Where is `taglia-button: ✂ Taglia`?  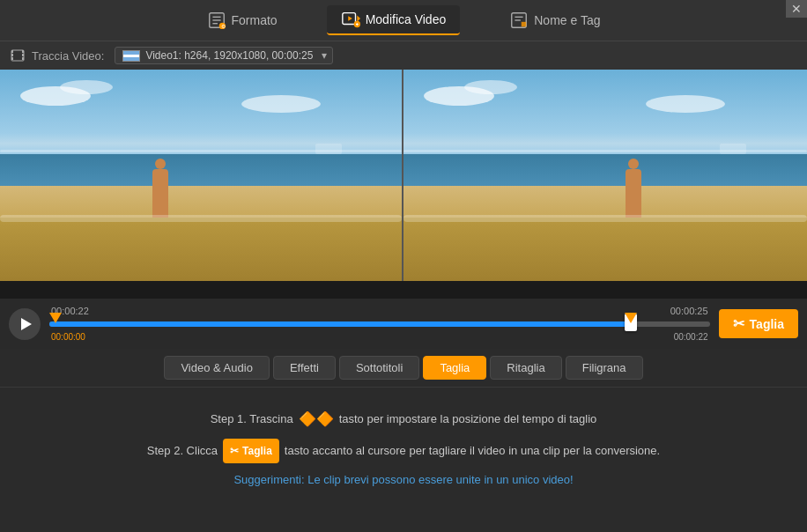 taglia-button: ✂ Taglia is located at coordinates (759, 324).